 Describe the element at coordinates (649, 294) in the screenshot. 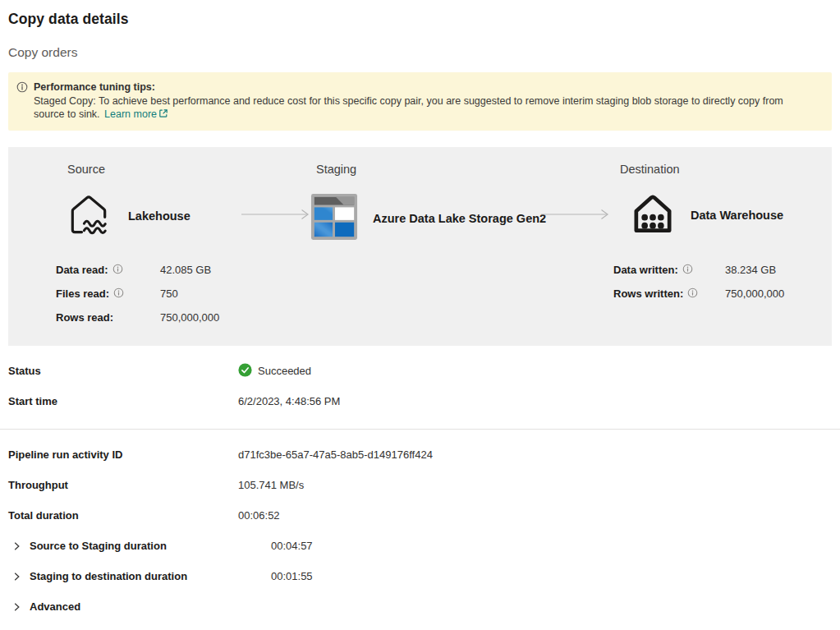

I see `rows-written-label: Rows written:` at that location.